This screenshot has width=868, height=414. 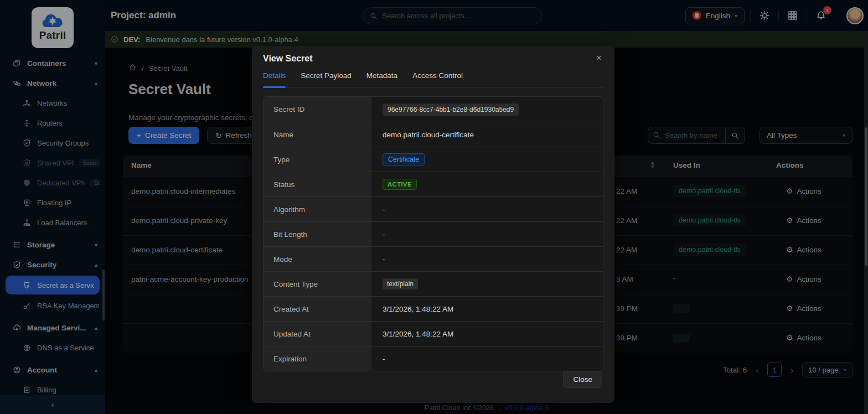 I want to click on secret-id-value: 96e97766-8cc7-4bb1-b2e8-d6d1930a5ed9, so click(x=451, y=110).